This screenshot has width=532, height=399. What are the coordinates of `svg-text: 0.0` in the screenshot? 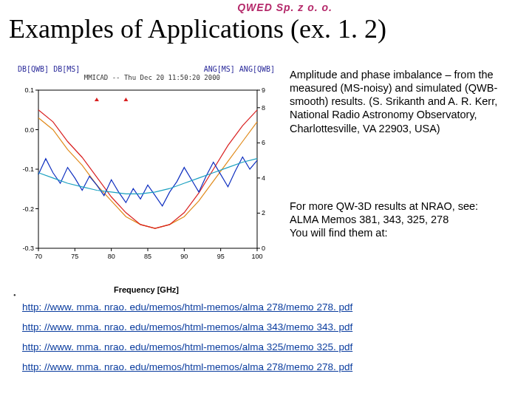 It's located at (30, 130).